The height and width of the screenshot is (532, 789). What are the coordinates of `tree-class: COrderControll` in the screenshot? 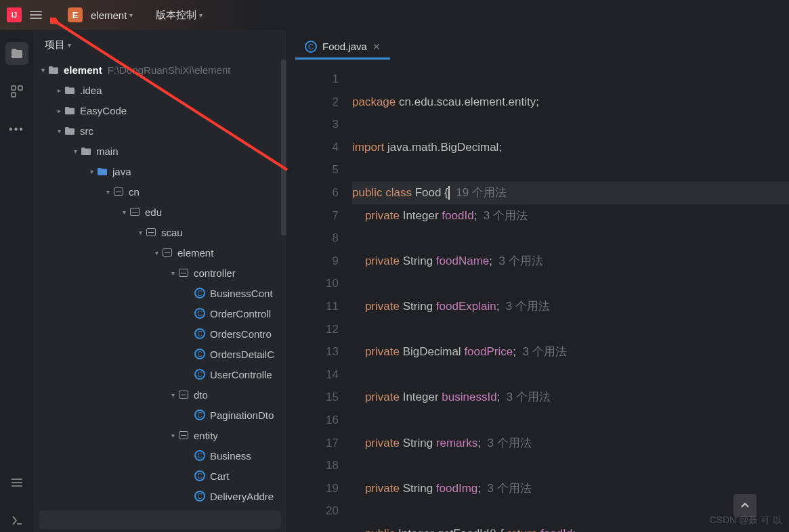 It's located at (160, 313).